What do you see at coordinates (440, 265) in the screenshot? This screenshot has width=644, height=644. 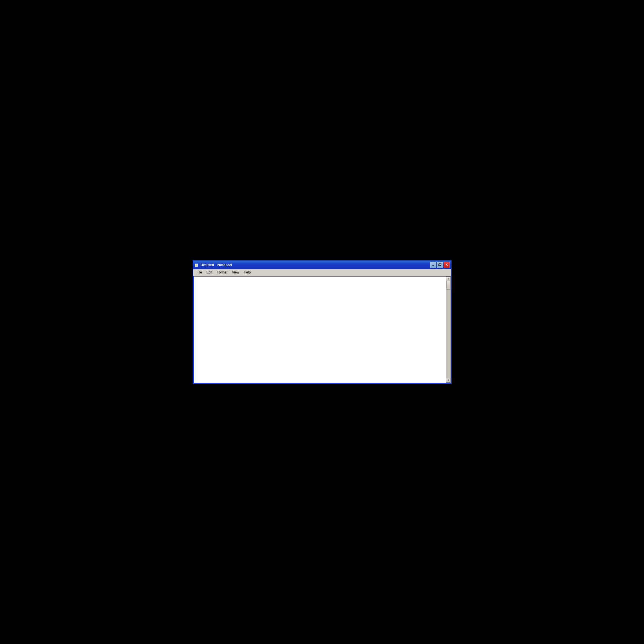 I see `restore-icon` at bounding box center [440, 265].